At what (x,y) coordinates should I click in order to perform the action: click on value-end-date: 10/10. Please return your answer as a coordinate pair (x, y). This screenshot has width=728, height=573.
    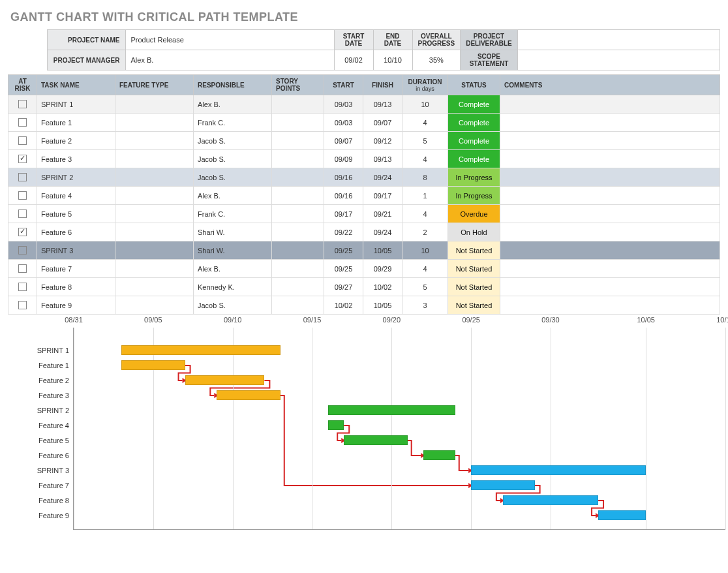
    Looking at the image, I should click on (393, 60).